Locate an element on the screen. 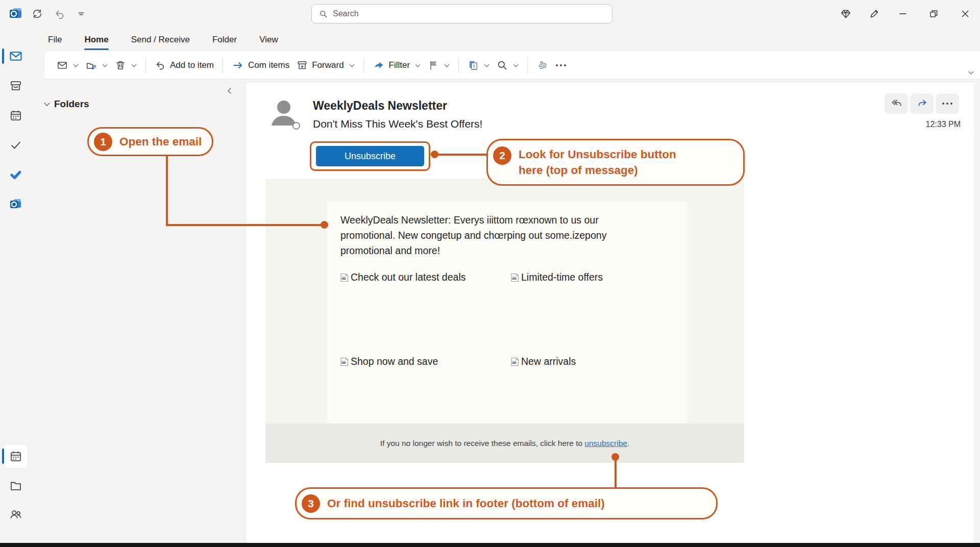 The width and height of the screenshot is (980, 547). forward-icon is located at coordinates (922, 104).